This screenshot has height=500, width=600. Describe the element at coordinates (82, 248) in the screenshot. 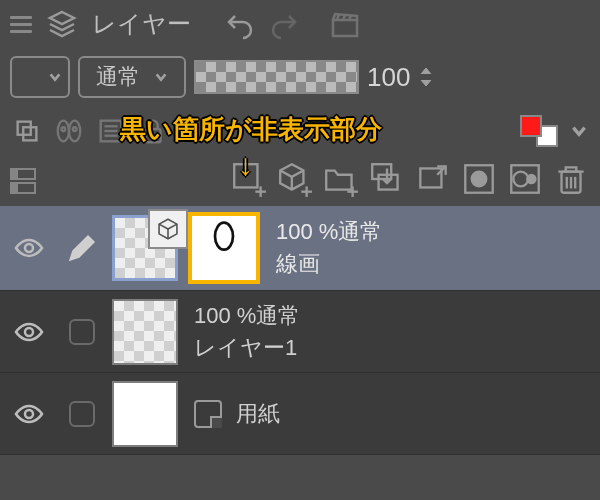

I see `pencil-icon` at that location.